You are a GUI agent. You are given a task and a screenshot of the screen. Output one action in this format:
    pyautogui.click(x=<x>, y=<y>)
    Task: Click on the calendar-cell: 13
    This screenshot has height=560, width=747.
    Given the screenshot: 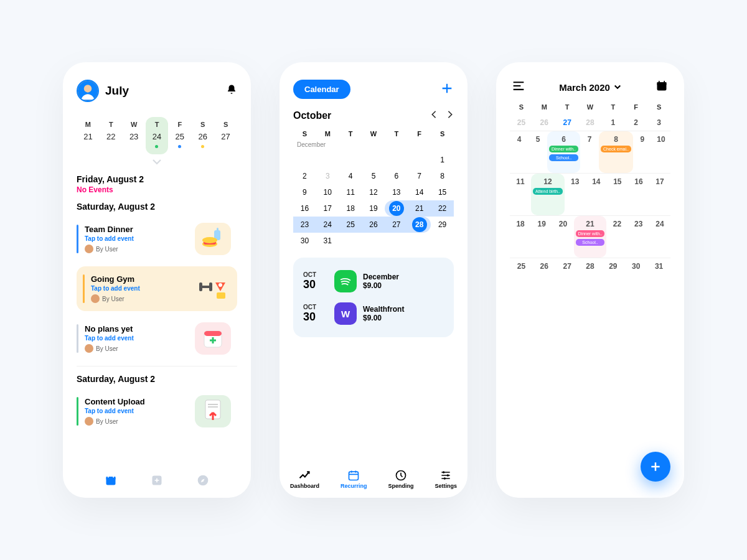 What is the action you would take?
    pyautogui.click(x=396, y=192)
    